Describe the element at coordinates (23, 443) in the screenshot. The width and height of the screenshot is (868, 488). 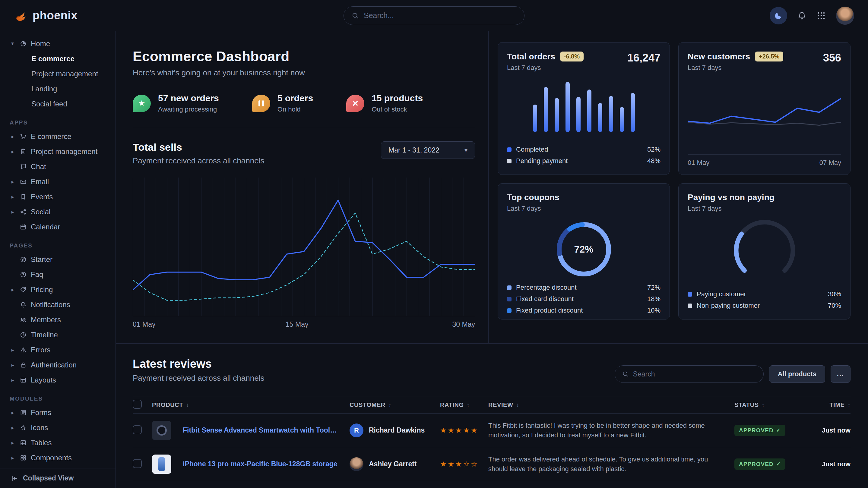
I see `table-icon` at that location.